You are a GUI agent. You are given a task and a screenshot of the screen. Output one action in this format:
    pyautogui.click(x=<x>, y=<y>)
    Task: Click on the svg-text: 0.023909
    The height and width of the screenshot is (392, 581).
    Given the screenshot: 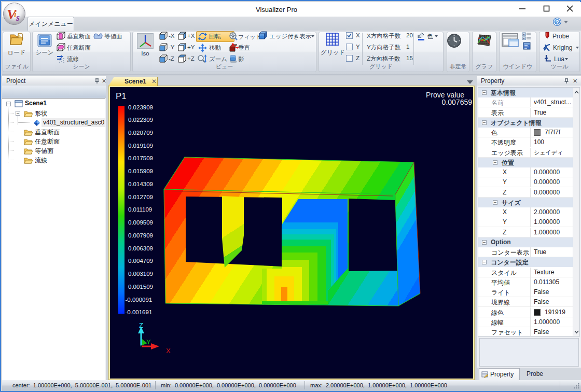 What is the action you would take?
    pyautogui.click(x=141, y=107)
    